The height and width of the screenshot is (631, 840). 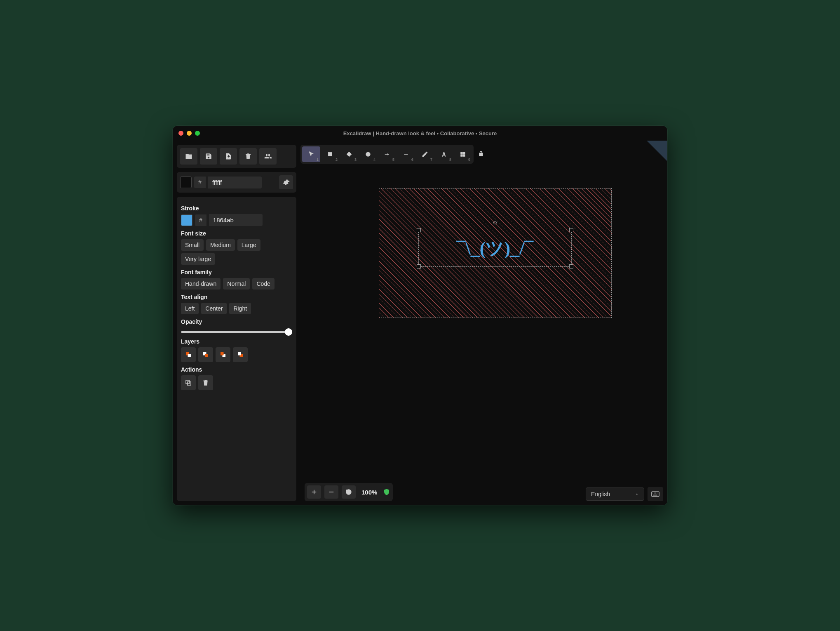 I want to click on delete-button, so click(x=206, y=383).